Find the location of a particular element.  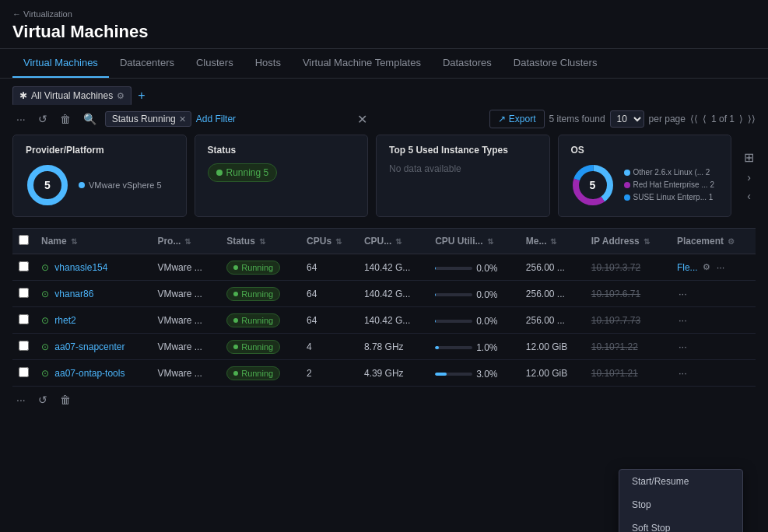

os-legend: Other 2.6.x Linux (... 2 Red Hat Enterpr… is located at coordinates (669, 185).